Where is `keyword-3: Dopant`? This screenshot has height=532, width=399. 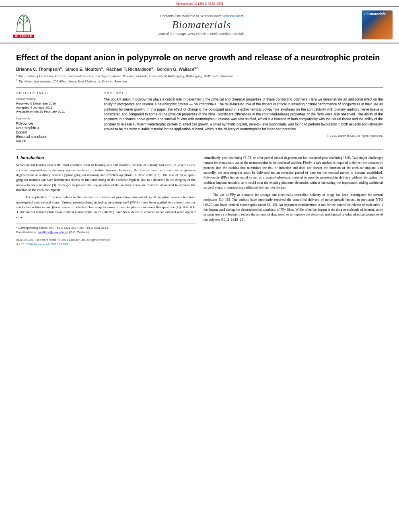 keyword-3: Dopant is located at coordinates (56, 132).